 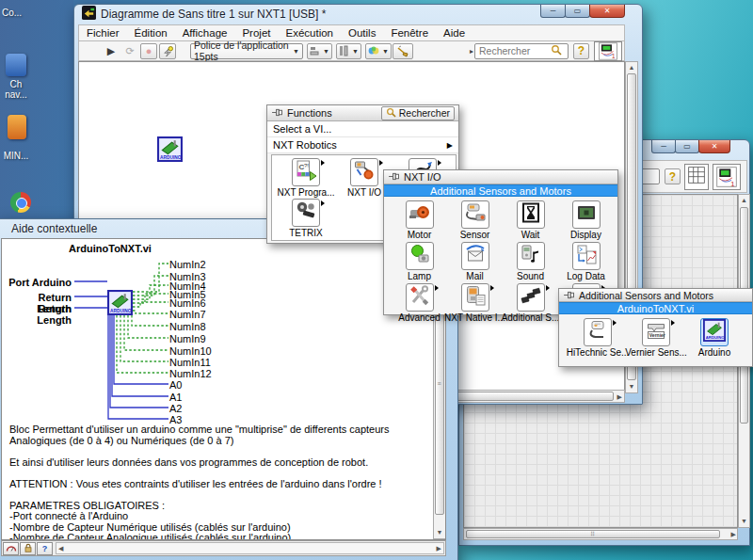 I want to click on front-panel-caption-buttons: ─ ▭ ✕, so click(x=691, y=147).